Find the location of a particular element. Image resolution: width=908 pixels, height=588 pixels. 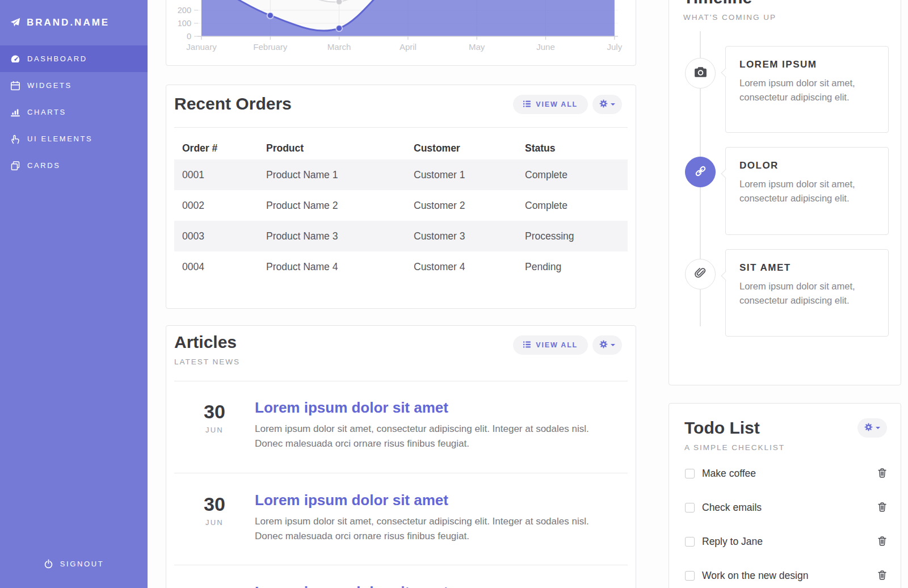

svg-text: 0 is located at coordinates (189, 36).